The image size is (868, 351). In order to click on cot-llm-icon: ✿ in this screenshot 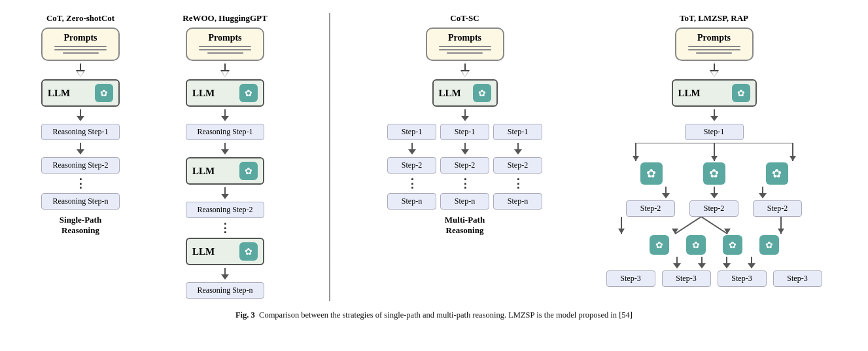, I will do `click(104, 93)`.